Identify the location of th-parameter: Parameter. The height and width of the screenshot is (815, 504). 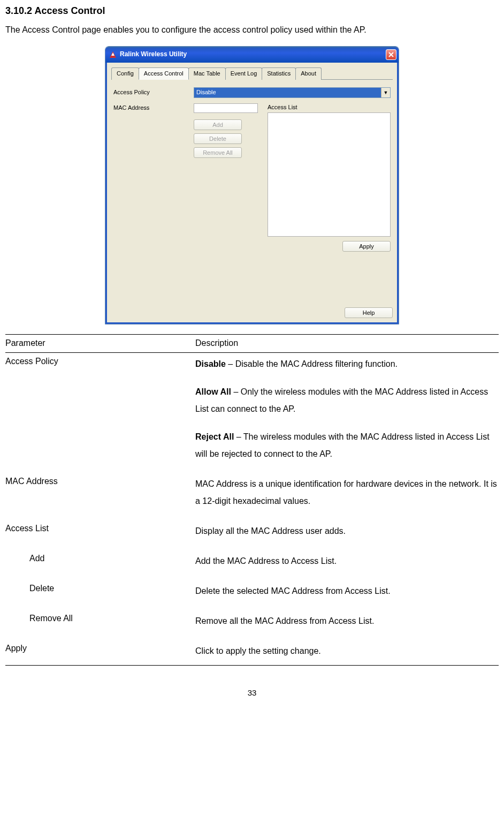
(101, 344).